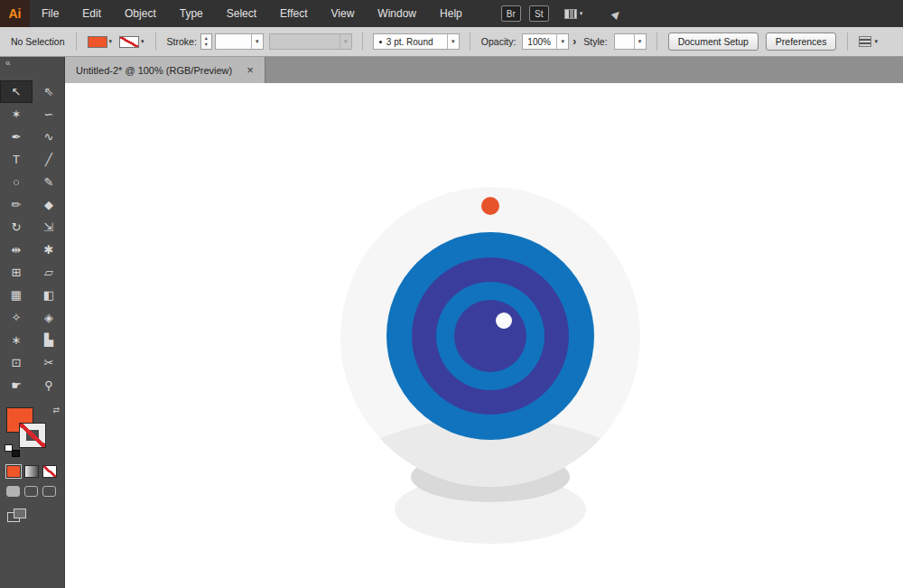 This screenshot has height=588, width=903. Describe the element at coordinates (16, 273) in the screenshot. I see `perspective-grid-tool: ⊞` at that location.